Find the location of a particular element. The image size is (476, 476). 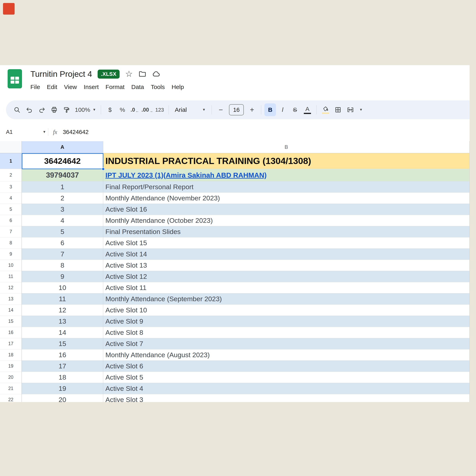

currency-format-button: $ is located at coordinates (110, 110).